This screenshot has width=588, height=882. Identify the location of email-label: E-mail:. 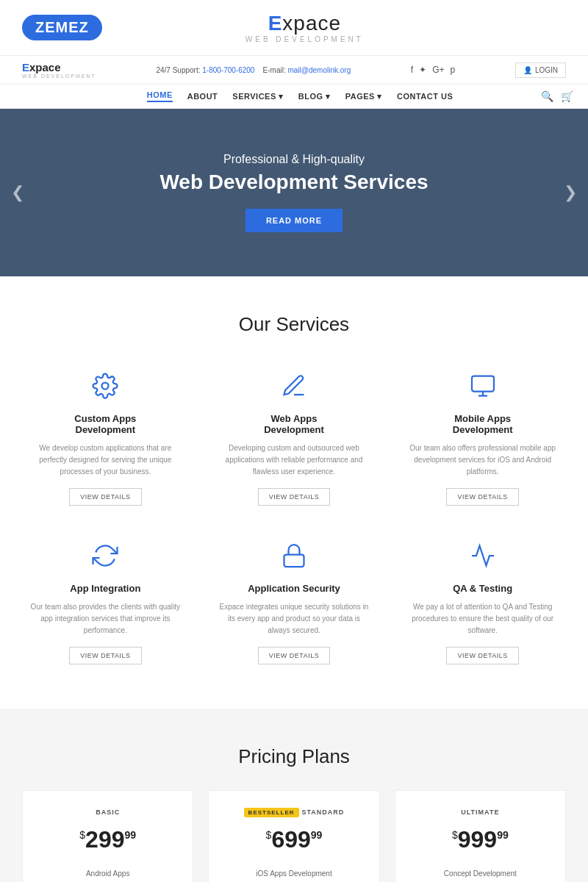
(275, 71).